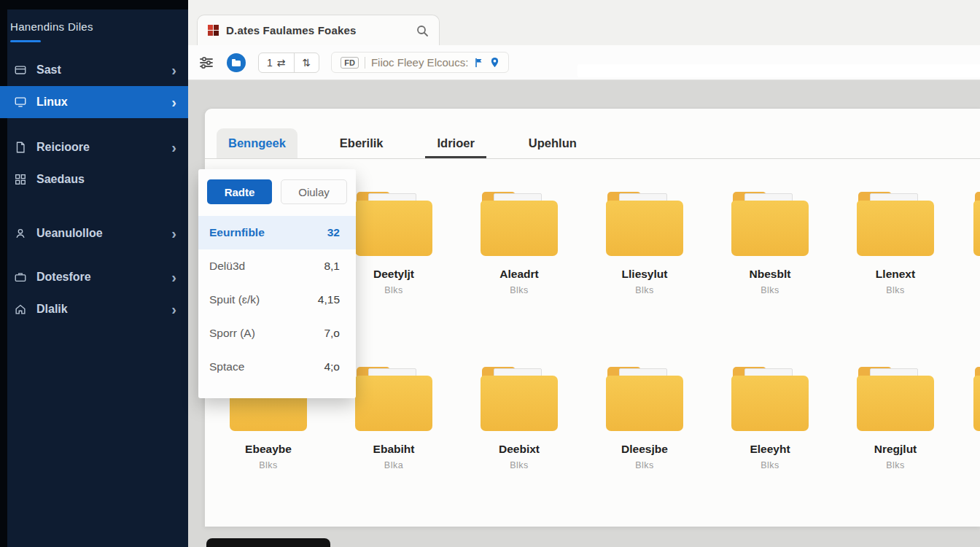 The height and width of the screenshot is (547, 980). I want to click on folder-item: NregjlutBlks, so click(895, 419).